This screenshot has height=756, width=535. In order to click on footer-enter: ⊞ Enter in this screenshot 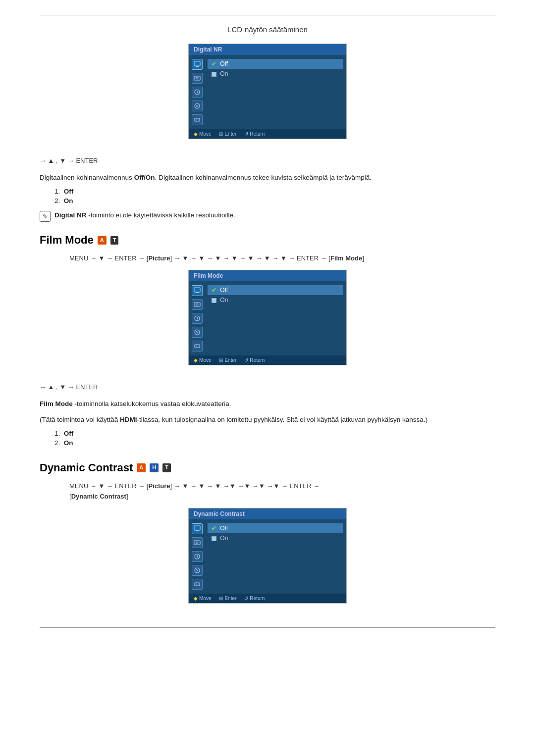, I will do `click(228, 134)`.